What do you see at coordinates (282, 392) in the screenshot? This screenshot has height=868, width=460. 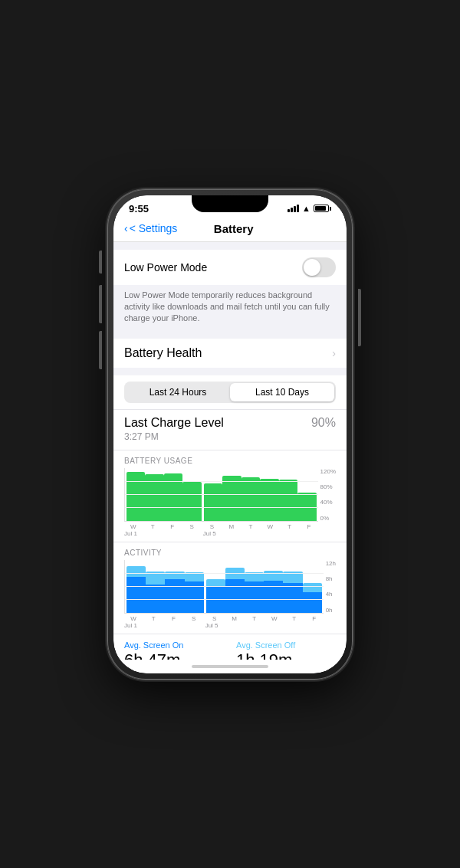 I see `segment-10d: Last 10 Days` at bounding box center [282, 392].